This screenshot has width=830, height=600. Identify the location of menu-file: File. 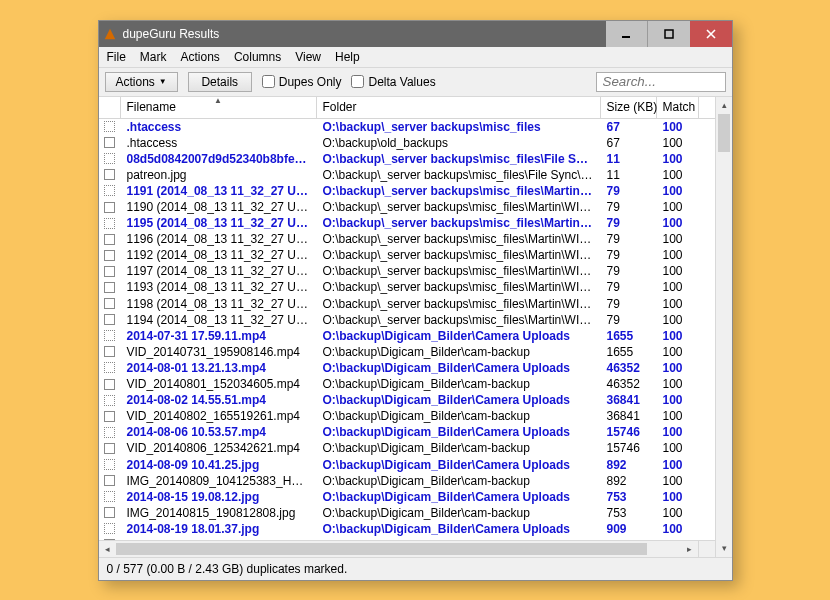
(116, 57).